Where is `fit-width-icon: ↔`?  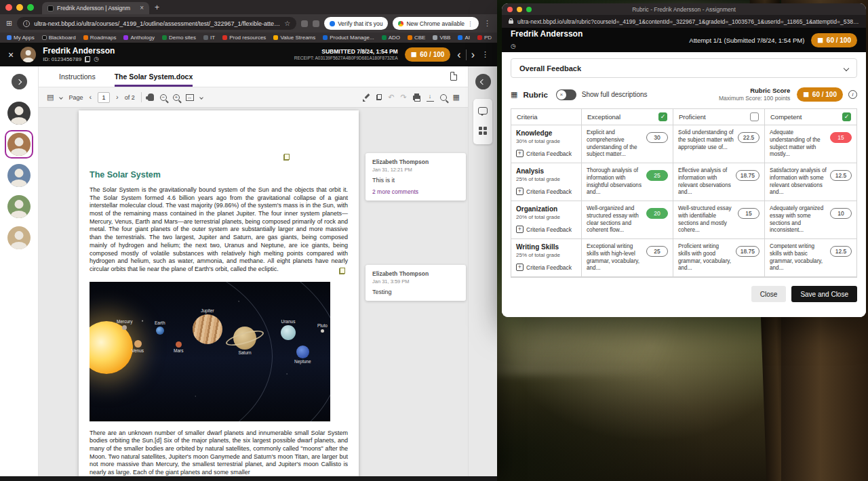
fit-width-icon: ↔ is located at coordinates (190, 98).